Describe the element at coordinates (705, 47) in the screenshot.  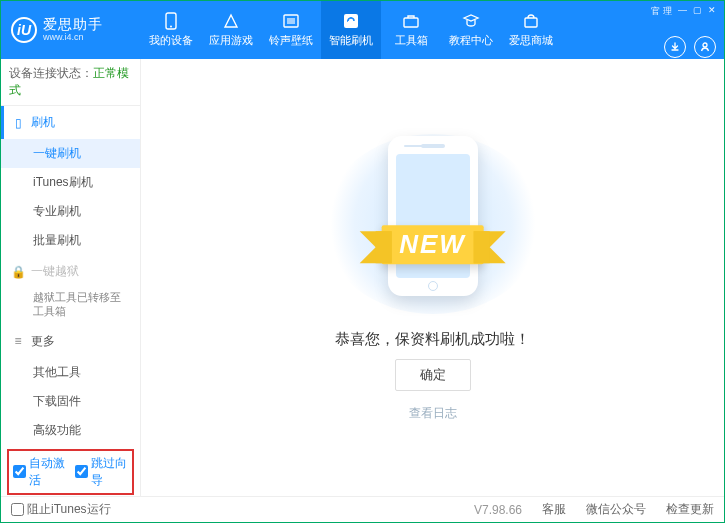
I see `user-button` at that location.